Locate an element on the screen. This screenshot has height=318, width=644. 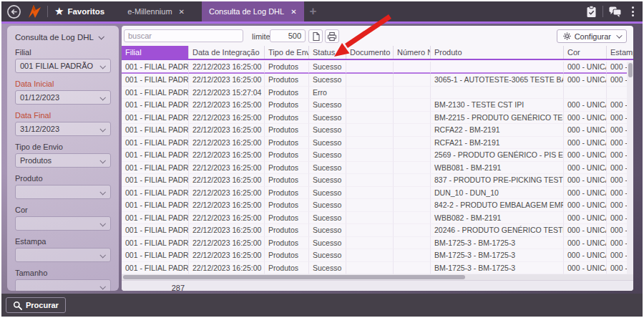
configure-button: Configurar is located at coordinates (592, 36).